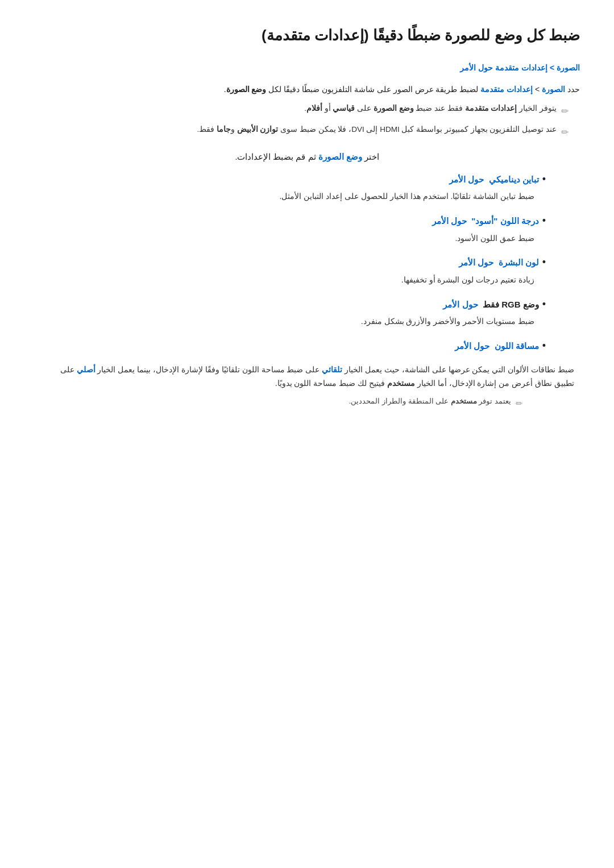 This screenshot has height=868, width=614. Describe the element at coordinates (307, 313) in the screenshot. I see `bullet-rgb-only: • وضع RGB فقط حول الأمر ضبط مستويات الأح…` at that location.